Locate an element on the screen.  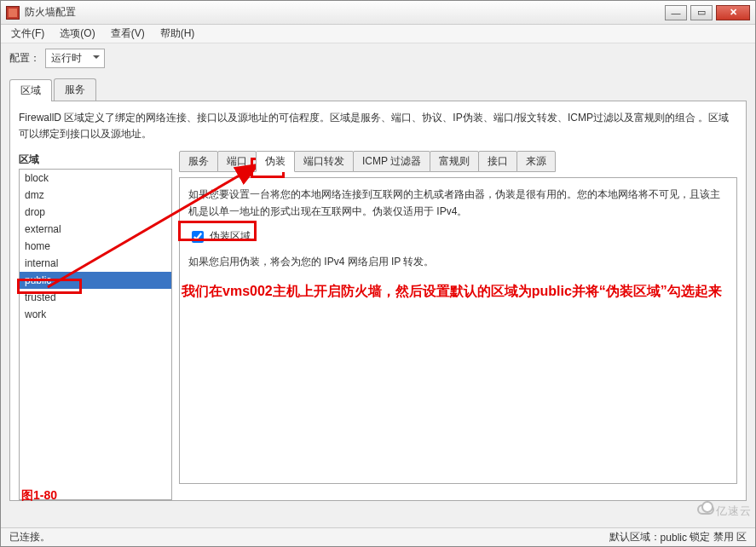
status-connected: 已连接。 is located at coordinates (30, 537).